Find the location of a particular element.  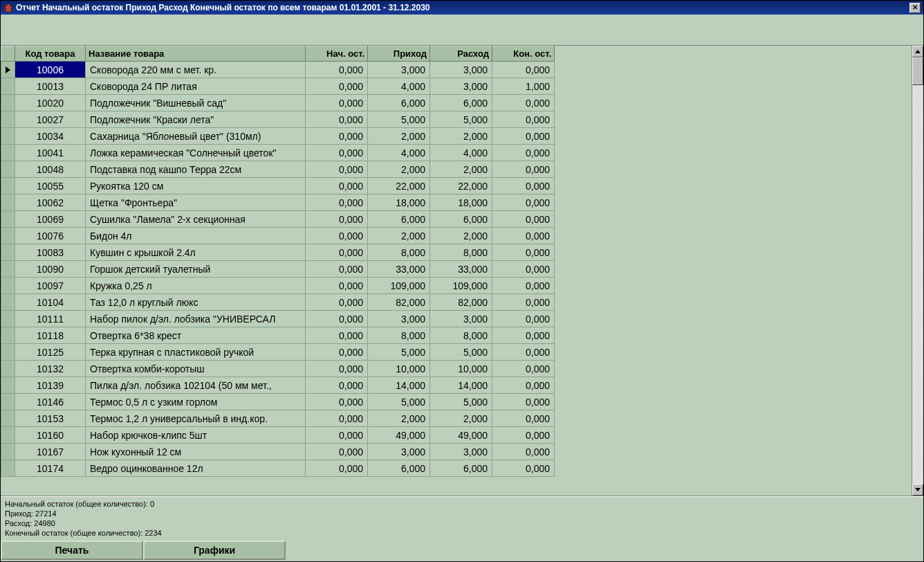

table-row: 10041Ложка керамическая "Солнечный цвето… is located at coordinates (278, 153).